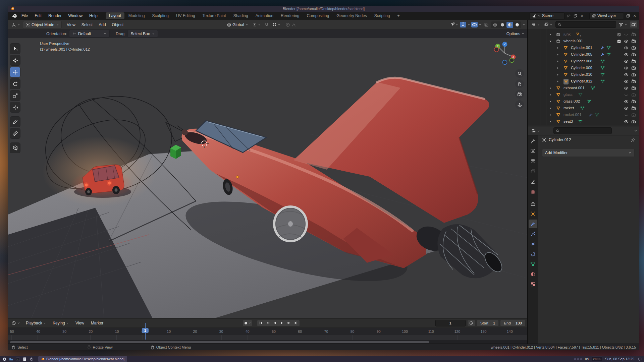 The width and height of the screenshot is (644, 362). Describe the element at coordinates (289, 323) in the screenshot. I see `next-key-button` at that location.